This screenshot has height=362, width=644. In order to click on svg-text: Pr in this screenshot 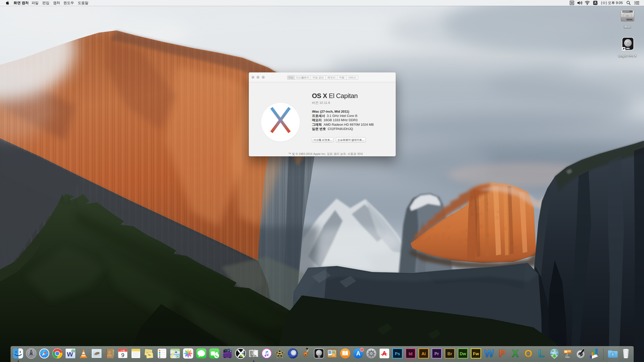, I will do `click(437, 354)`.